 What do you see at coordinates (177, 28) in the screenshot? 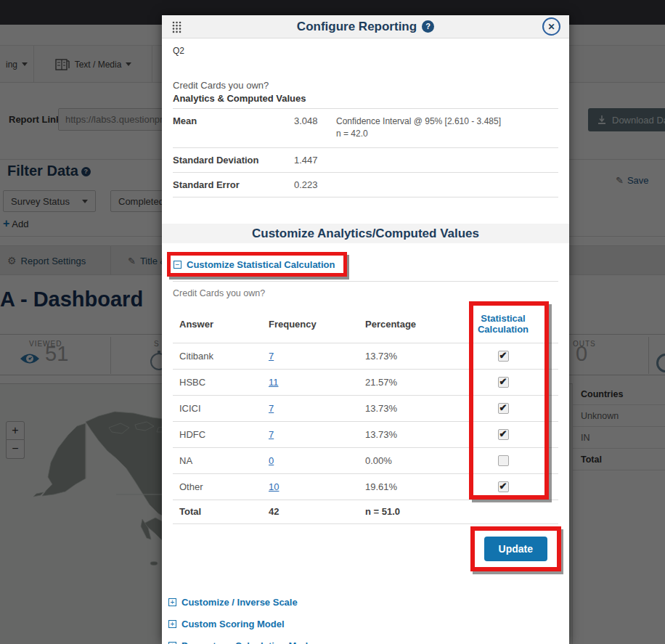
I see `drag-handle-icon` at bounding box center [177, 28].